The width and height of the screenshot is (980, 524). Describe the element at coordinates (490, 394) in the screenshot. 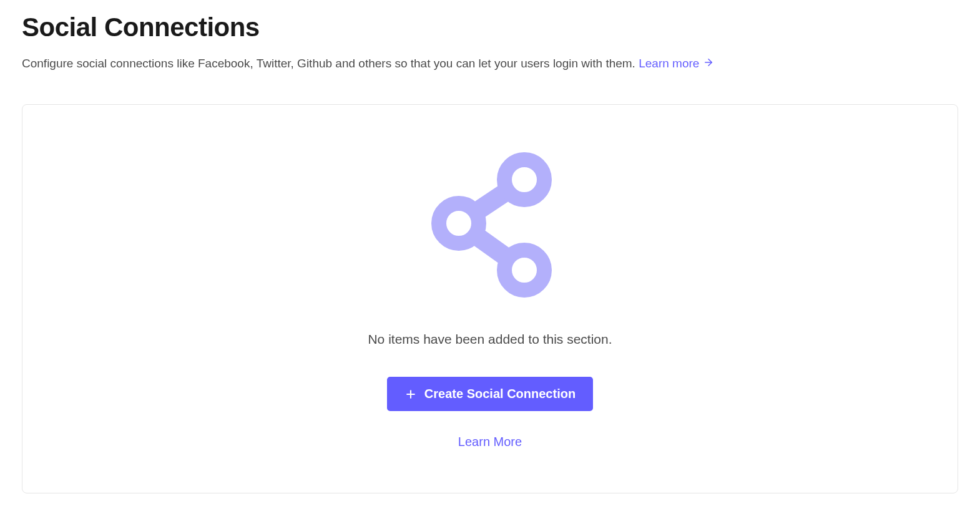

I see `create-social-connection-button: Create Social Connection` at that location.